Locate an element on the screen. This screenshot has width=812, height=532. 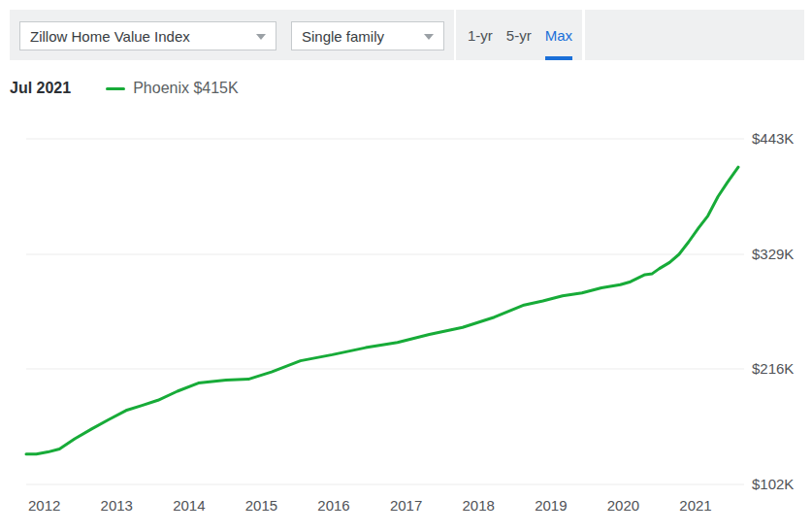
x-axis-label: 2013 is located at coordinates (116, 505).